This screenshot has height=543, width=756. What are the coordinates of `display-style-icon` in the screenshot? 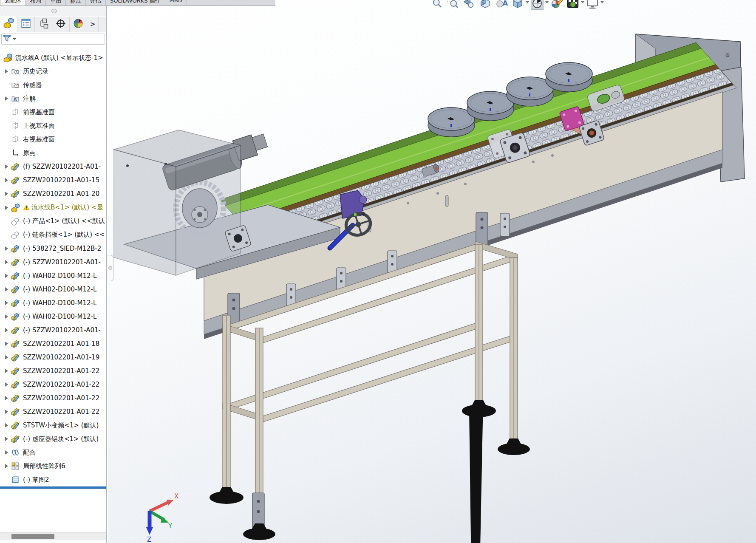 It's located at (518, 6).